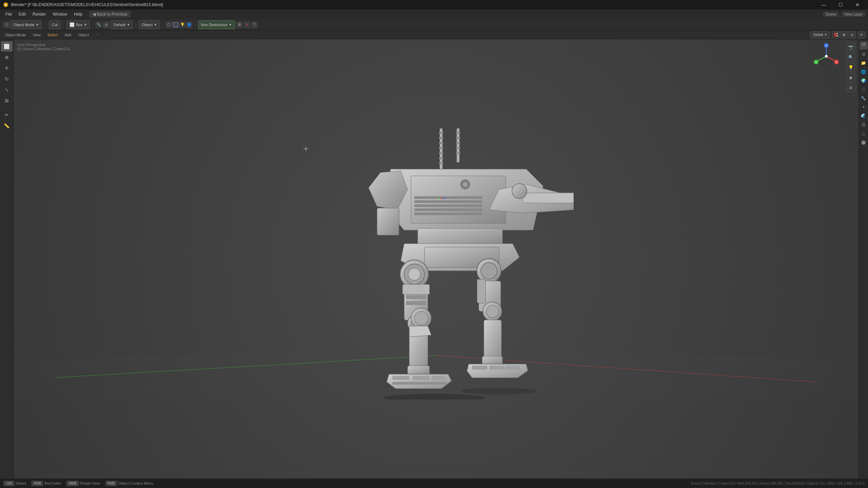 Image resolution: width=868 pixels, height=488 pixels. What do you see at coordinates (55, 25) in the screenshot?
I see `cut-button: Cut` at bounding box center [55, 25].